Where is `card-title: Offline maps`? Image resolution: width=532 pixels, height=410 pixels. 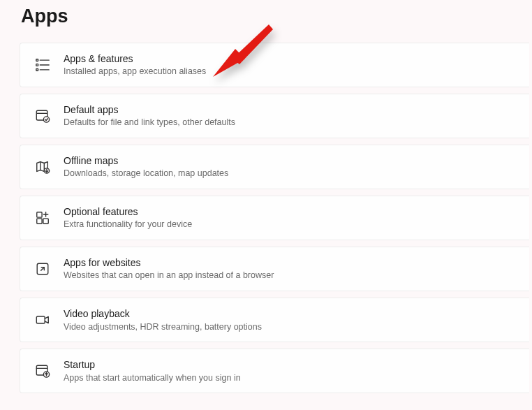 card-title: Offline maps is located at coordinates (146, 161).